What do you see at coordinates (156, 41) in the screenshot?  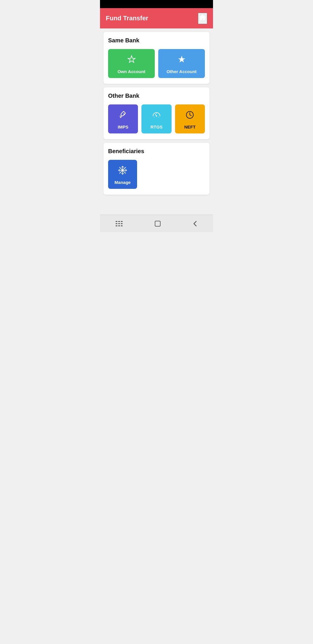 I see `same-bank-title: Same Bank` at bounding box center [156, 41].